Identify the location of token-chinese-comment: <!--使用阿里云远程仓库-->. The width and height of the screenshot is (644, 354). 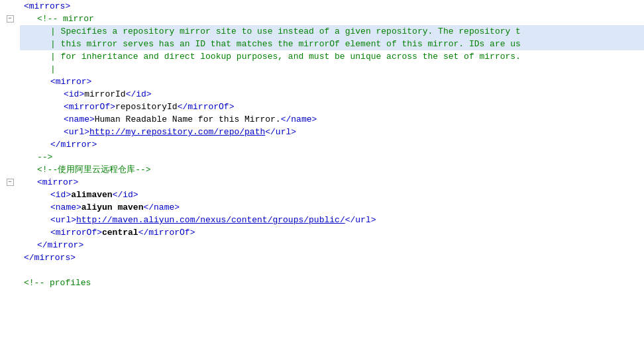
(94, 169).